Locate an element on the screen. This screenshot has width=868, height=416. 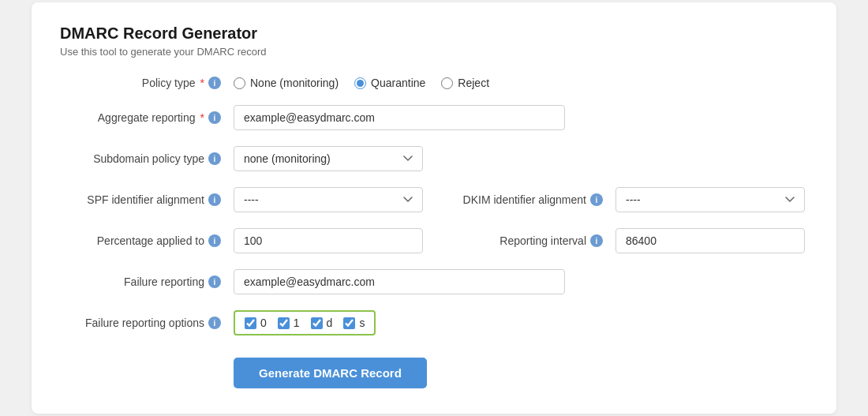
policy-type-info-icon: i is located at coordinates (215, 83).